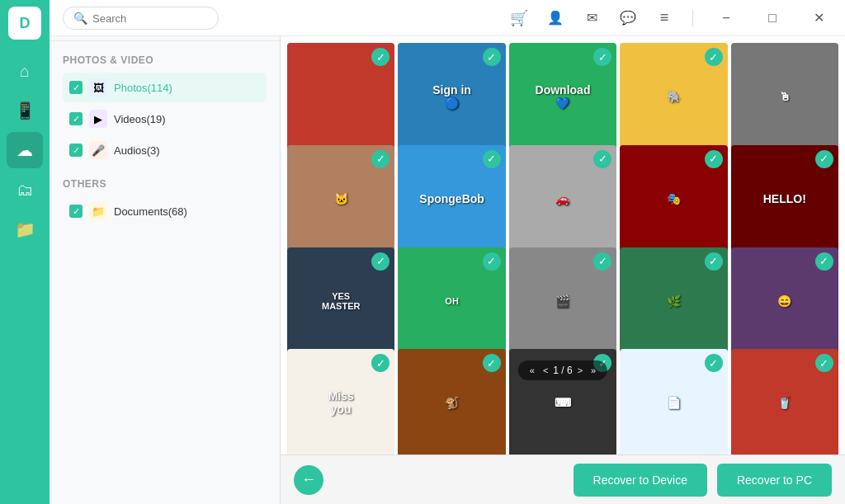 The width and height of the screenshot is (845, 504). Describe the element at coordinates (76, 119) in the screenshot. I see `videos-checkbox: ✓` at that location.